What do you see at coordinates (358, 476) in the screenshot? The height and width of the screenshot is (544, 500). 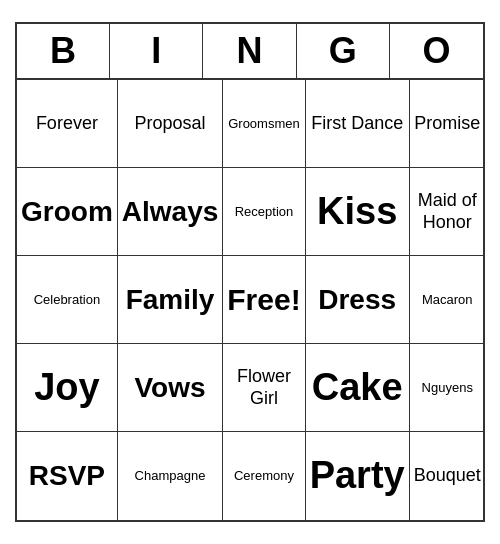 I see `bingo-cell: Party` at bounding box center [358, 476].